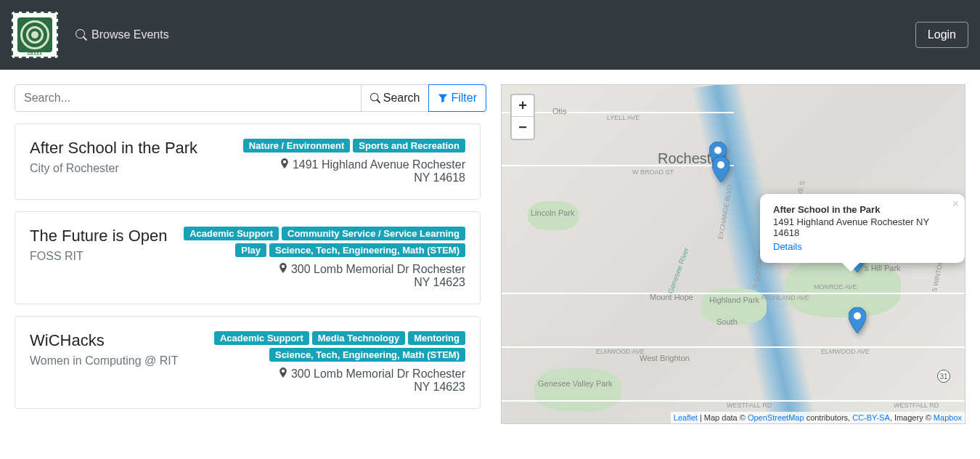  I want to click on zoom-out-button: −, so click(523, 128).